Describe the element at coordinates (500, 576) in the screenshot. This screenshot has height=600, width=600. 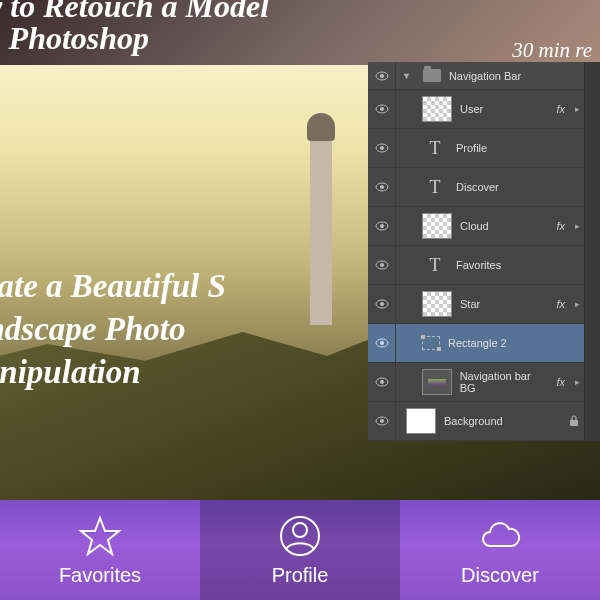
I see `nav-label: Discover` at that location.